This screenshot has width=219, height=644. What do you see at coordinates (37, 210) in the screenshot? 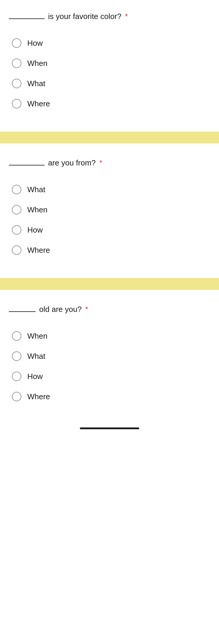
I see `q2-option-2-label: When` at bounding box center [37, 210].